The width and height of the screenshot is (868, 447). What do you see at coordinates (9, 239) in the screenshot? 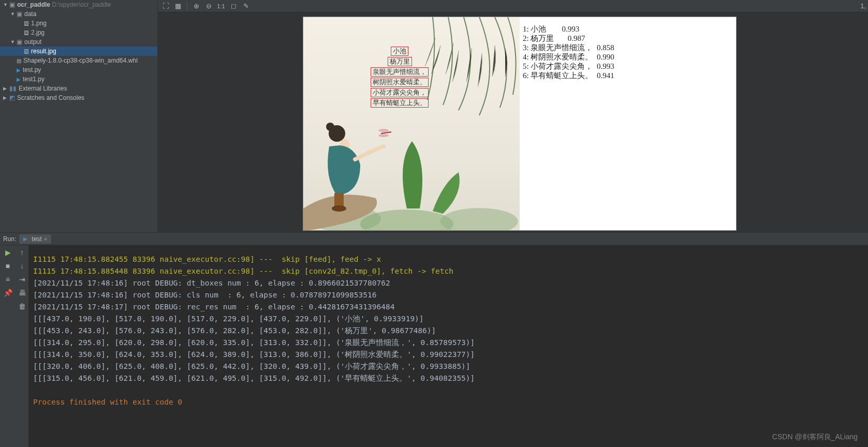
I see `run-label: Run:` at bounding box center [9, 239].